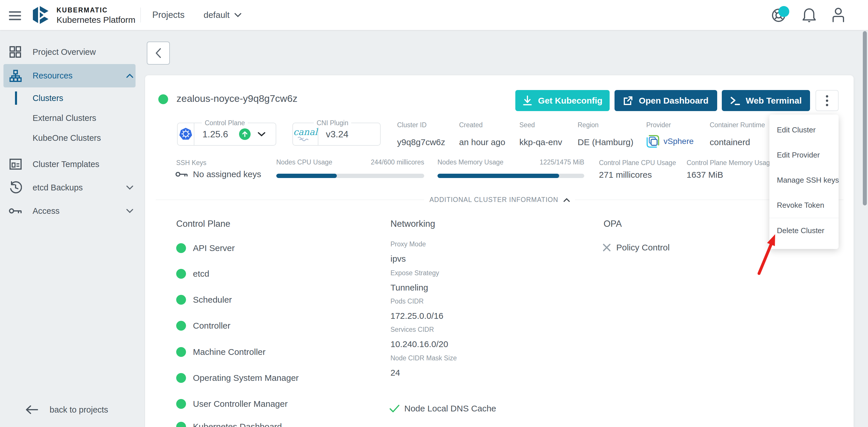  Describe the element at coordinates (424, 366) in the screenshot. I see `networking-field: Node CIDR Mask Size 24` at that location.